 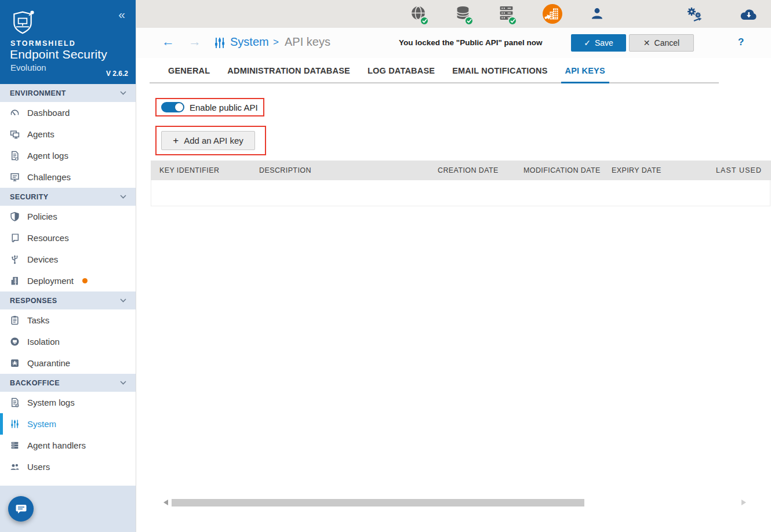 What do you see at coordinates (179, 107) in the screenshot?
I see `toggle-knob` at bounding box center [179, 107].